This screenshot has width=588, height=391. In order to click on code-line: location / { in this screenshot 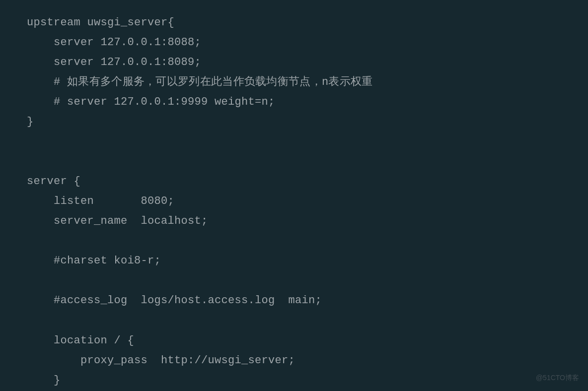, I will do `click(80, 340)`.